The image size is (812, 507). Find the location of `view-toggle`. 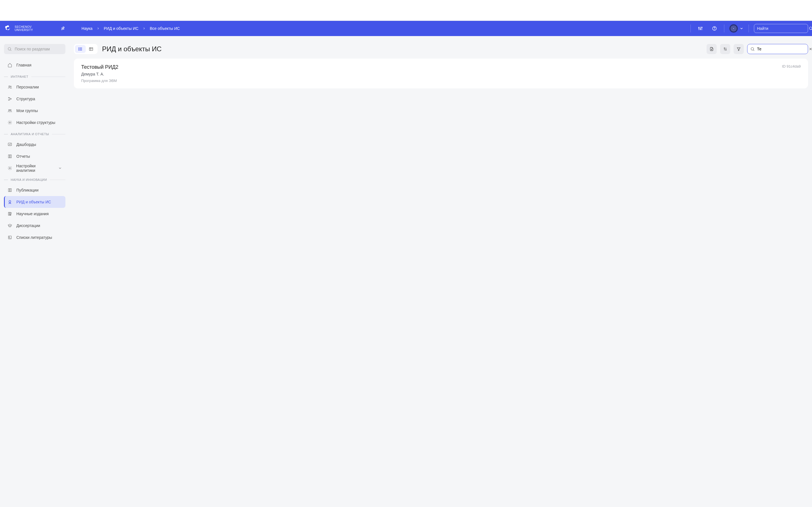

view-toggle is located at coordinates (86, 49).